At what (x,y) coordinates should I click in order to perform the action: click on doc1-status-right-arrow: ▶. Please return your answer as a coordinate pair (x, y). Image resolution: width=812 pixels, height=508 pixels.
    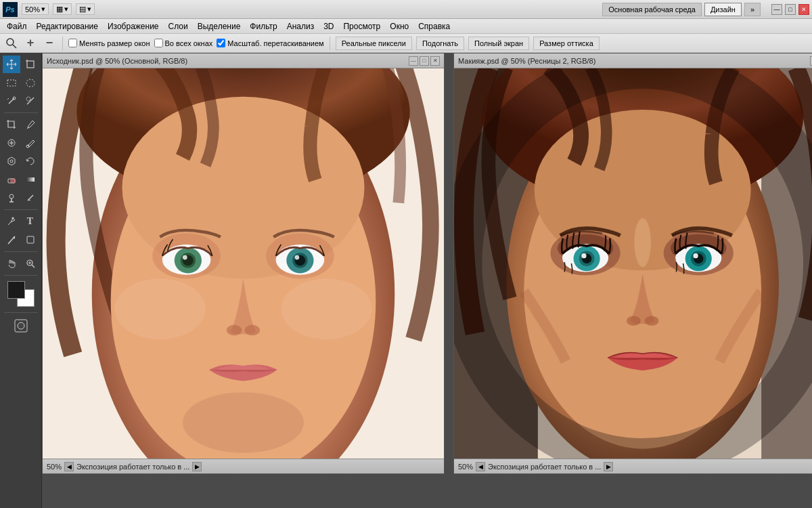
    Looking at the image, I should click on (197, 467).